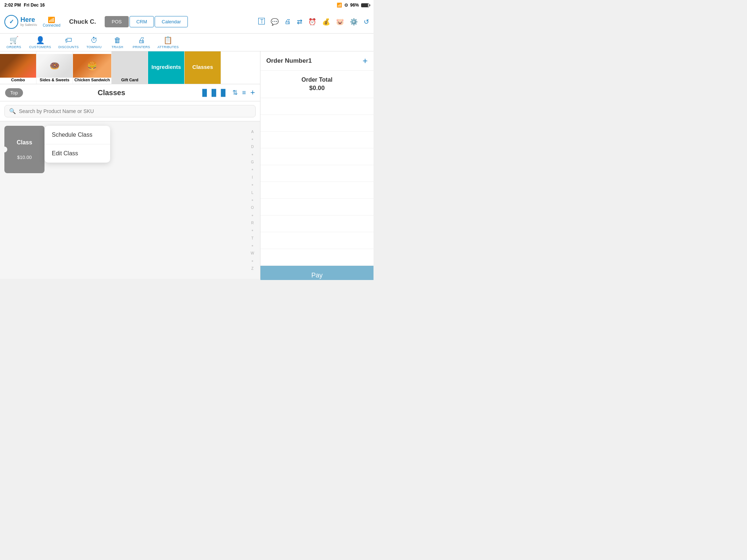 This screenshot has height=560, width=747. What do you see at coordinates (14, 42) in the screenshot?
I see `toolbar-orders: 🛒 ORDERS` at bounding box center [14, 42].